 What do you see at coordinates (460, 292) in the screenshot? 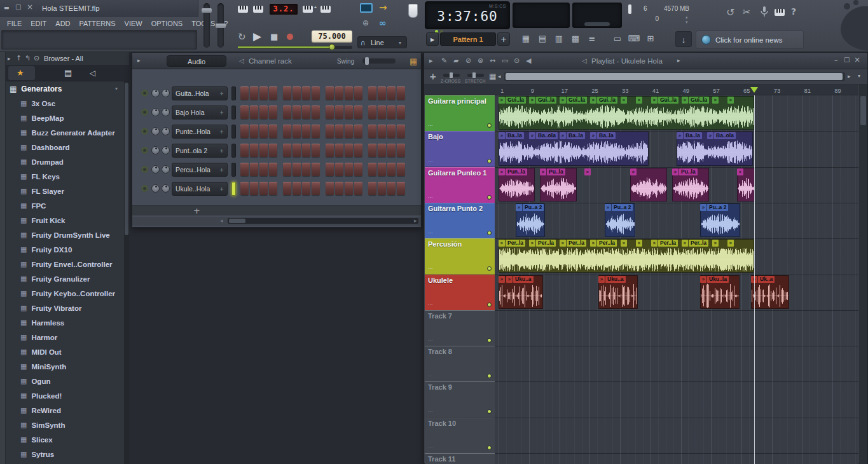
I see `track-header-ukulele: Ukulele...` at bounding box center [460, 292].